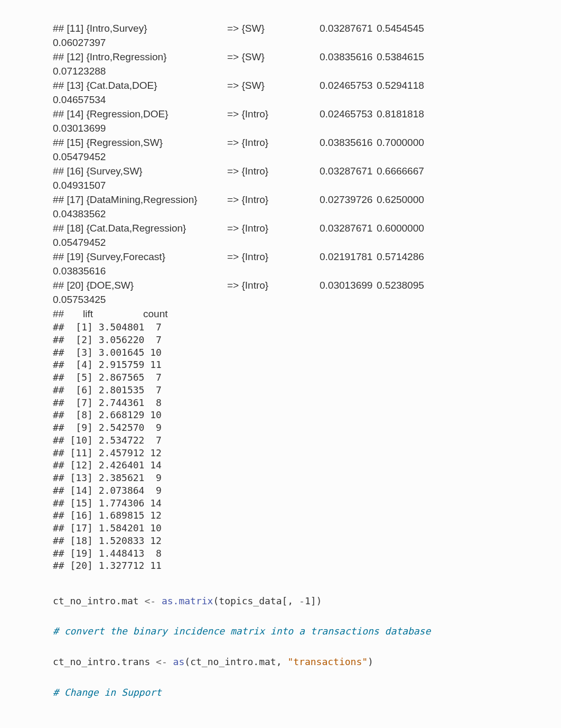 The image size is (561, 728). I want to click on rule-confidence: 0.6250000, so click(400, 200).